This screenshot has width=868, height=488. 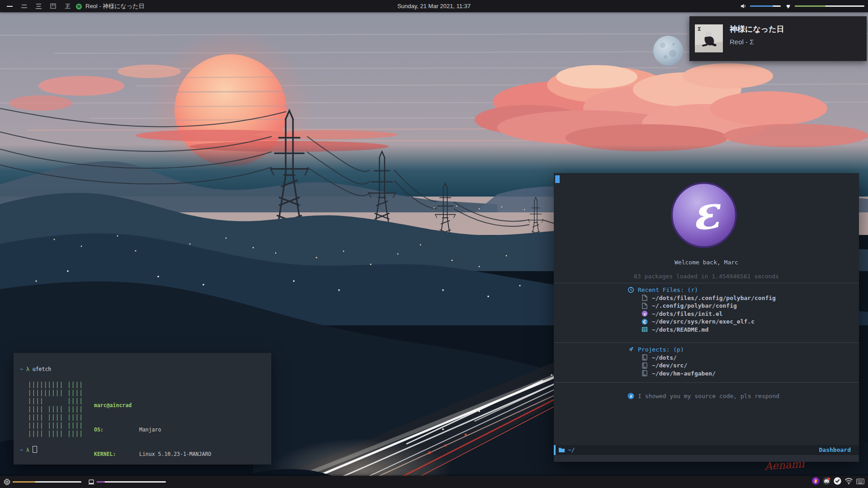 What do you see at coordinates (645, 322) in the screenshot?
I see `svg-text: C` at bounding box center [645, 322].